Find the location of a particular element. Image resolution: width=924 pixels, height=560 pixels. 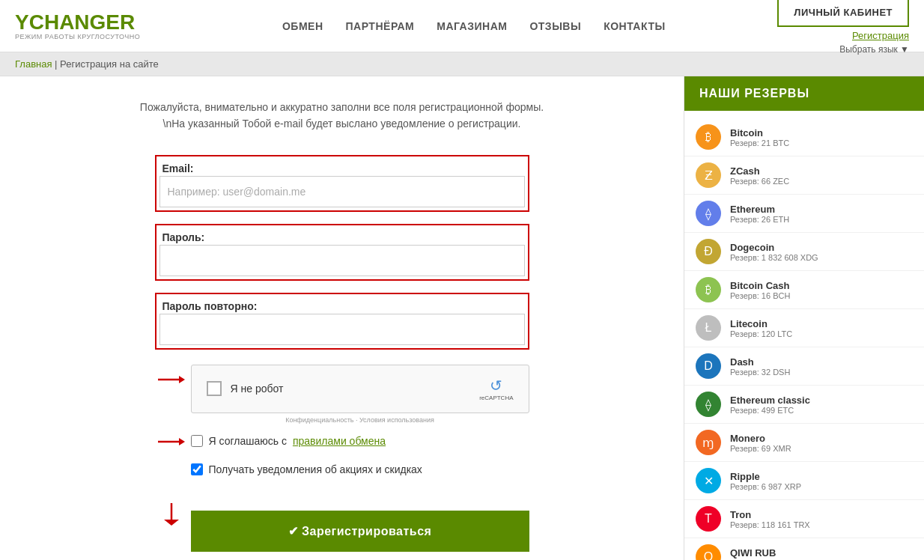

reserve-icon: Ƶ is located at coordinates (708, 175).